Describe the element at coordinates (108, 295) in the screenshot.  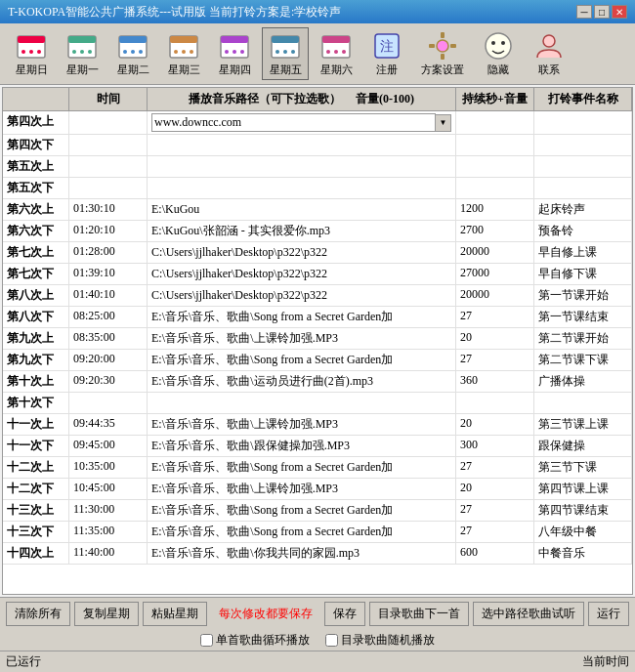
I see `row-time-8: 01:40:10` at that location.